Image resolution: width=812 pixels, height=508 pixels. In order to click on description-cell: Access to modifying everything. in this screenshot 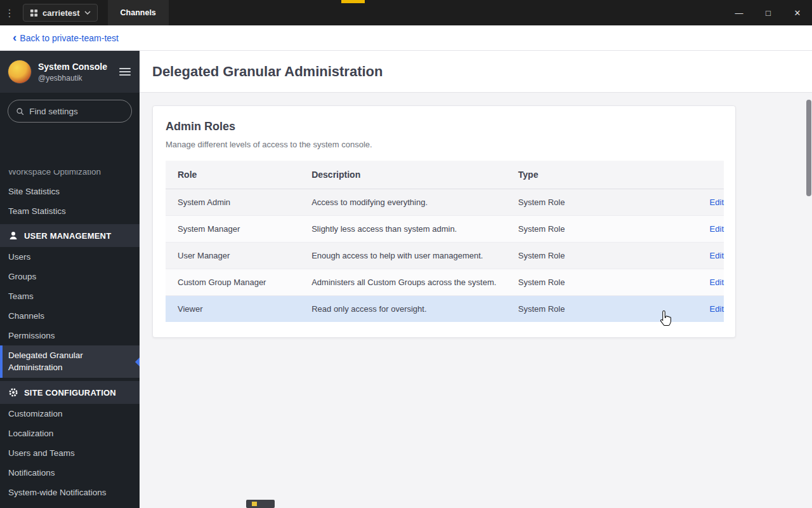, I will do `click(403, 203)`.